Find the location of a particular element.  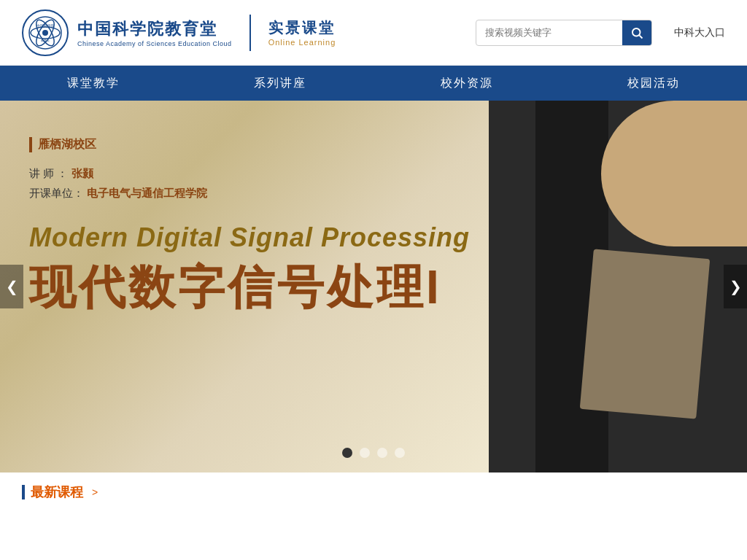

logo-right-text: 实景课堂 Online Learning is located at coordinates (302, 32).